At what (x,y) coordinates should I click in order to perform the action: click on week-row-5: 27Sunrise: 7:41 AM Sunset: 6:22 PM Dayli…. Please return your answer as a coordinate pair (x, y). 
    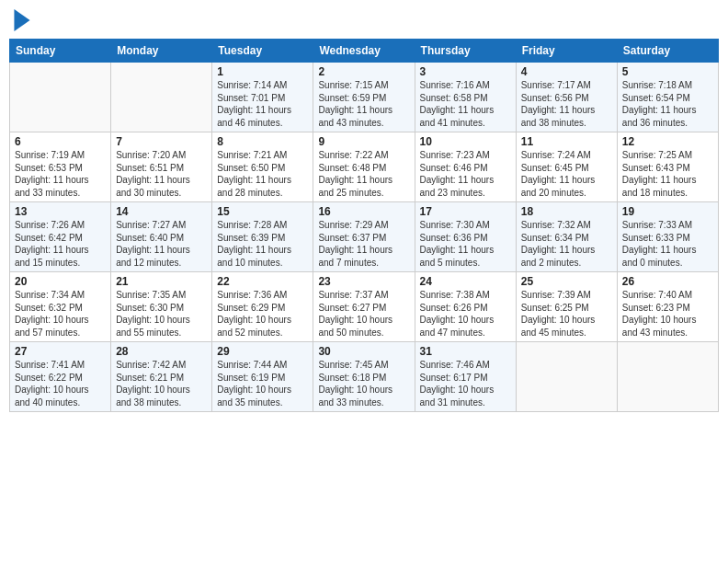
    Looking at the image, I should click on (364, 377).